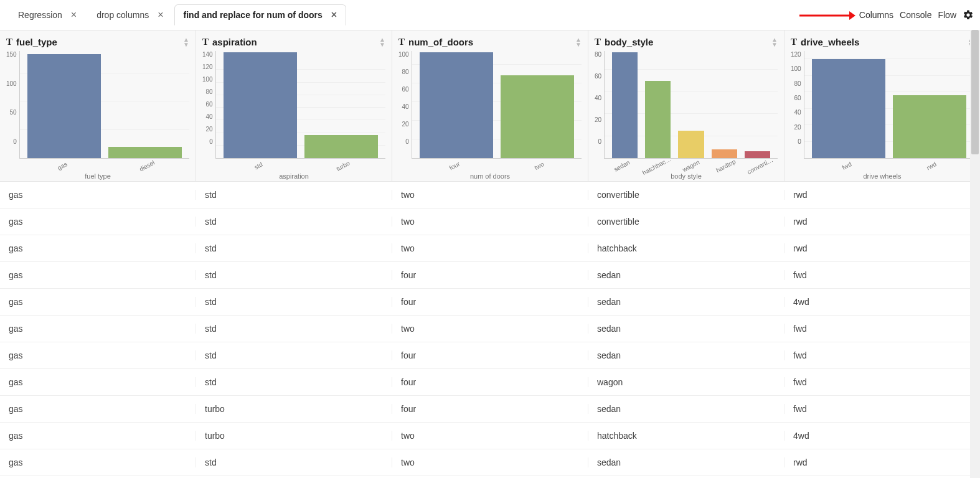 The height and width of the screenshot is (478, 980). I want to click on column-header-fuel_type: Tfuel_type▲▼150100500gasdieselfuel type, so click(98, 106).